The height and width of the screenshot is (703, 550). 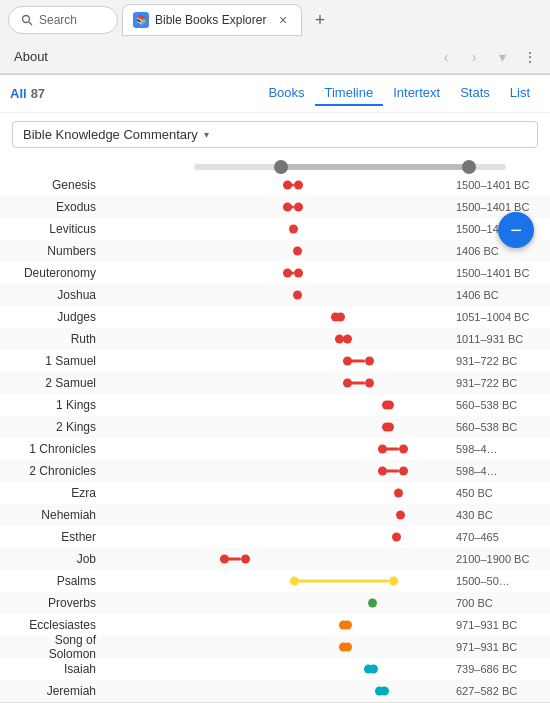 I want to click on active-tab-label: Bible Books Explorer, so click(x=212, y=20).